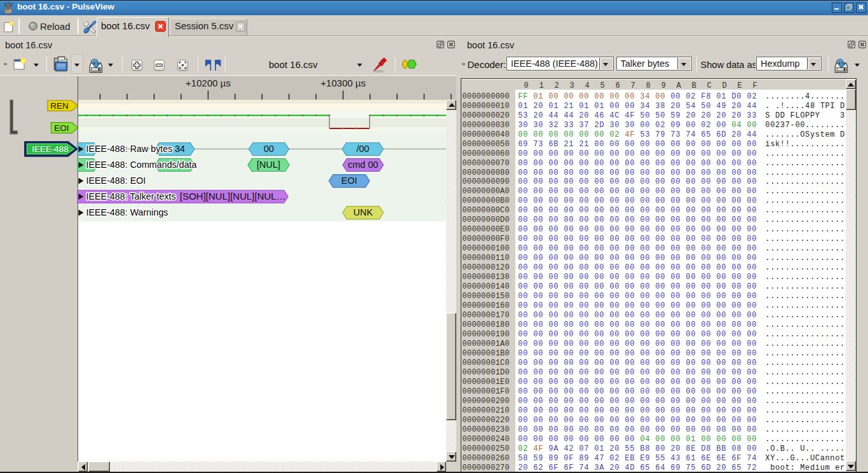 This screenshot has width=868, height=473. I want to click on svg-text: [NUL], so click(268, 165).